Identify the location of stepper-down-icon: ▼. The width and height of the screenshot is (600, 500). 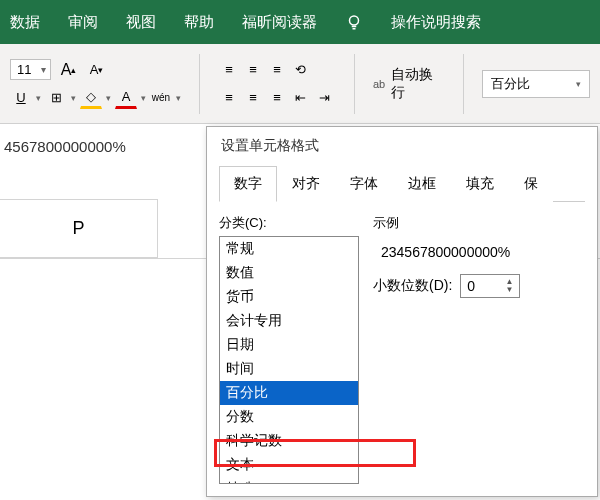
(509, 290).